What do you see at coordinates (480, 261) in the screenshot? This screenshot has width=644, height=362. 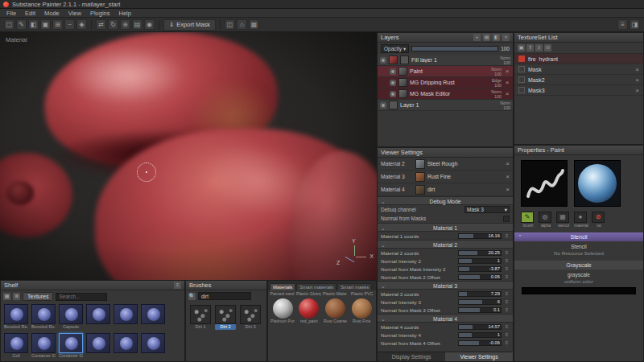 I see `normal-intensity-2-slider: 1` at bounding box center [480, 261].